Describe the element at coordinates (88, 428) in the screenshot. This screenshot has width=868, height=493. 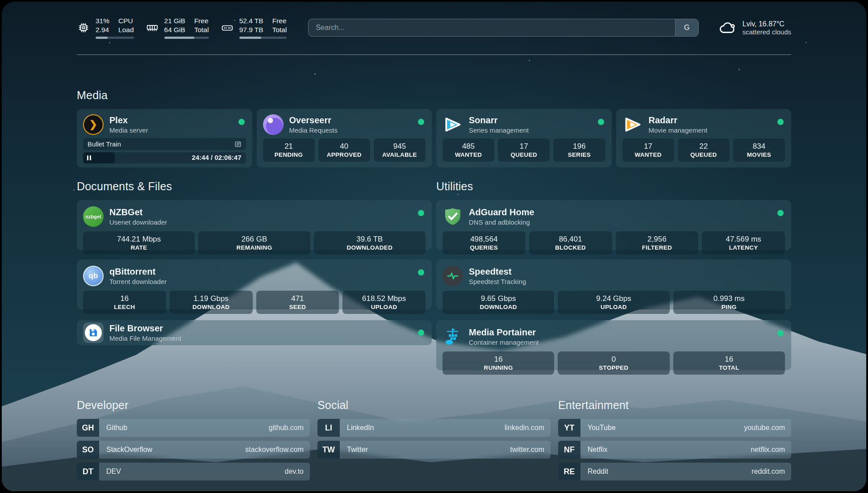
I see `bookmark-abbr: GH` at that location.